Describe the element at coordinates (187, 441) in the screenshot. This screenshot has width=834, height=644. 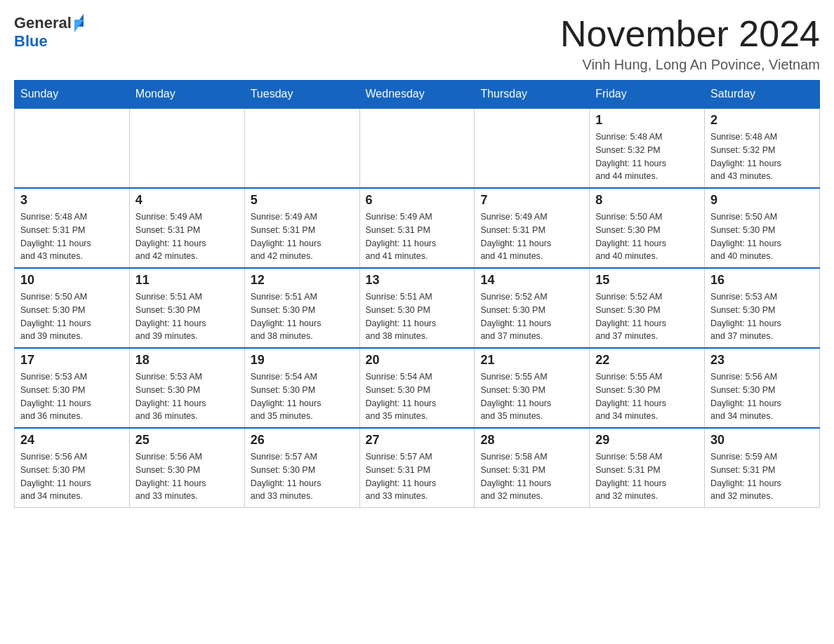
I see `day-number: 25` at that location.